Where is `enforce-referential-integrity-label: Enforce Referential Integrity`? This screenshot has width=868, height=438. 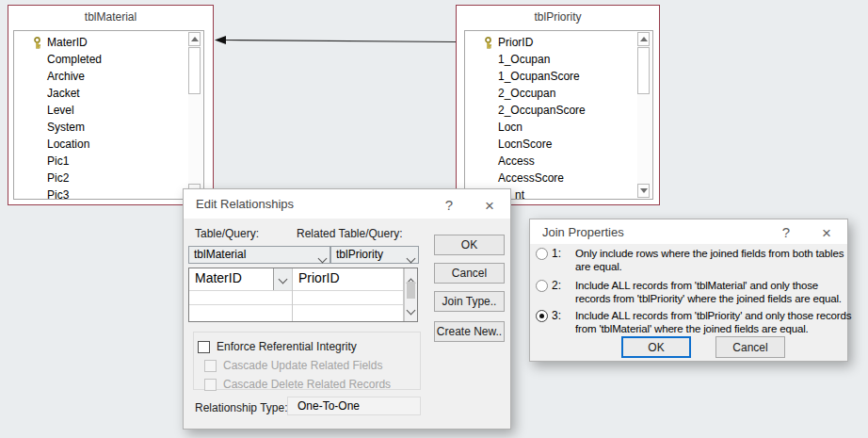
enforce-referential-integrity-label: Enforce Referential Integrity is located at coordinates (286, 347).